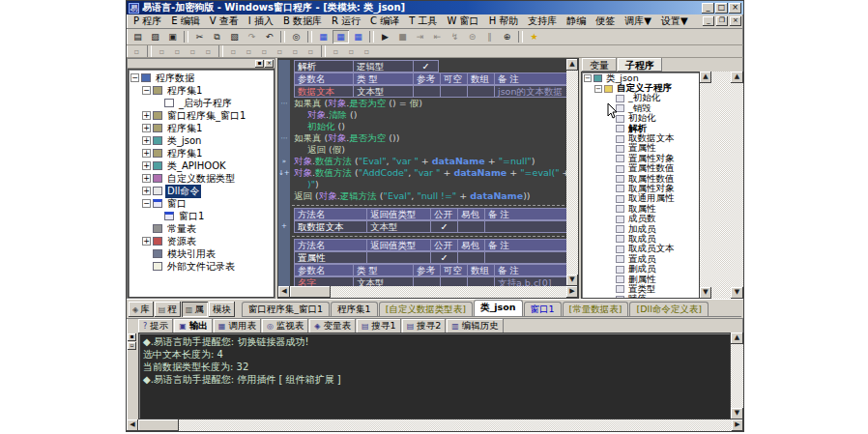 This screenshot has height=434, width=868. What do you see at coordinates (201, 116) in the screenshot?
I see `tree-item: +窗口程序集_窗口1` at bounding box center [201, 116].